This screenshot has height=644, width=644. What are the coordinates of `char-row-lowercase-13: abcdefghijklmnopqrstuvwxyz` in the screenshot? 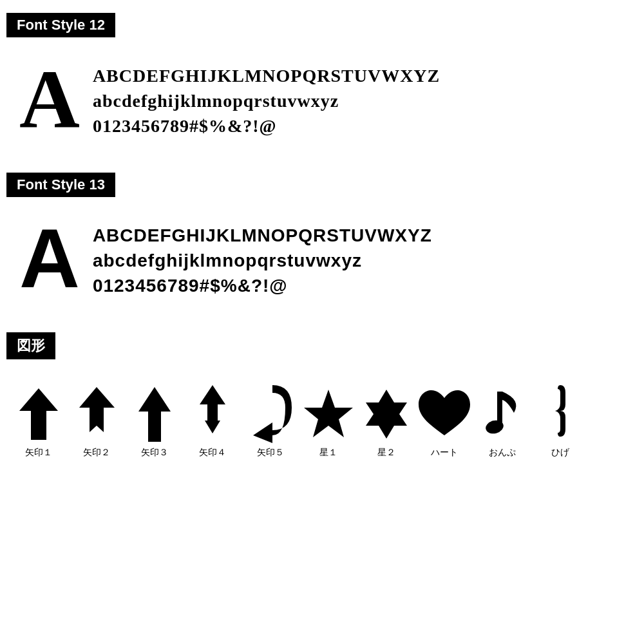 It's located at (263, 260).